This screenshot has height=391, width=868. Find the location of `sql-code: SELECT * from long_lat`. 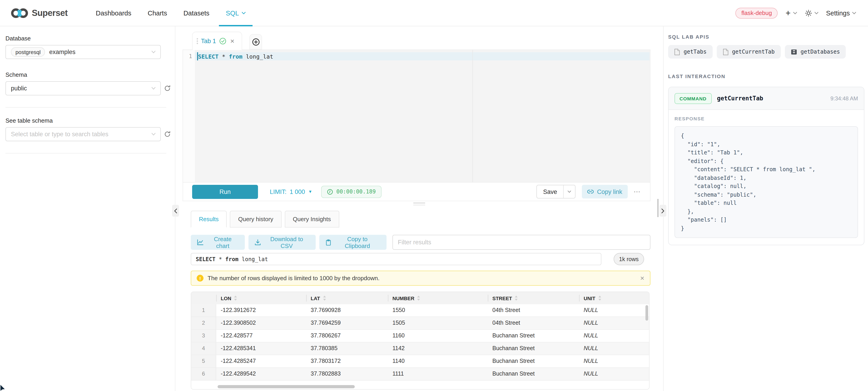

sql-code: SELECT * from long_lat is located at coordinates (236, 57).